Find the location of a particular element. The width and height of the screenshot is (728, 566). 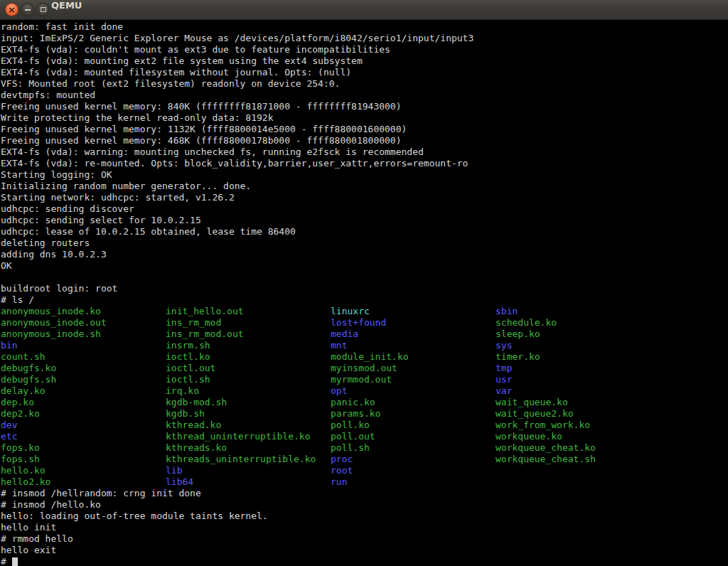

ls-row: devkthread.kopoll.kowork_from_work.ko is located at coordinates (364, 425).